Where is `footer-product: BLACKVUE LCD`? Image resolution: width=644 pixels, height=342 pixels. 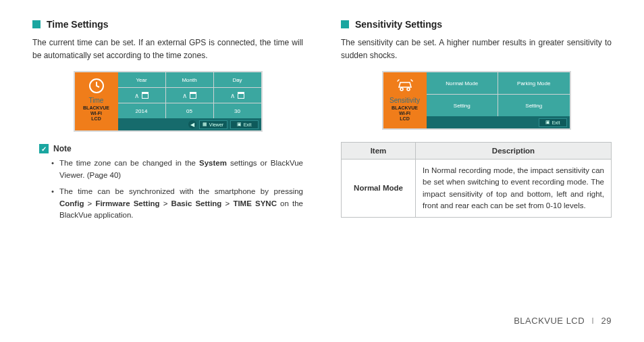 footer-product: BLACKVUE LCD is located at coordinates (549, 320).